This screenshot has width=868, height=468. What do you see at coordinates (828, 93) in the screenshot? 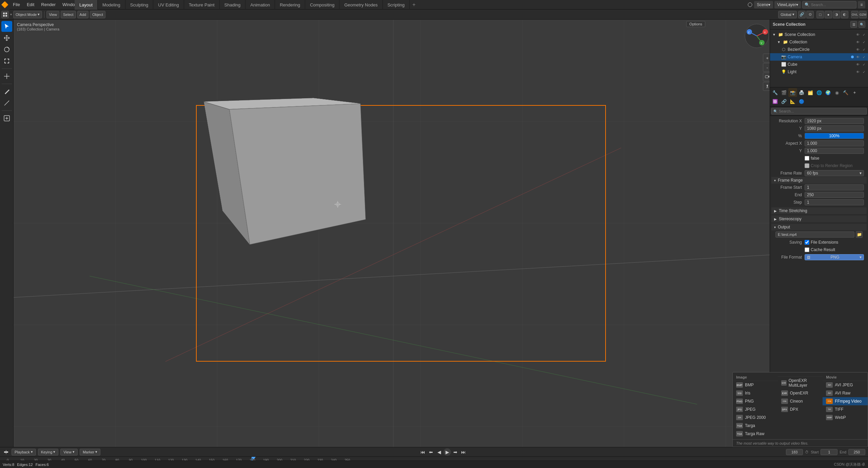
I see `props-world-icon: 🌍` at bounding box center [828, 93].